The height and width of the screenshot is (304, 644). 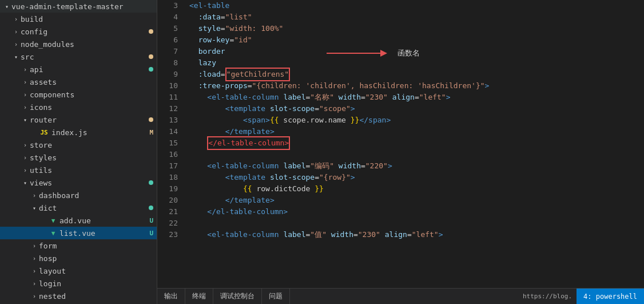 I want to click on arrow-hosp: ›, so click(x=34, y=259).